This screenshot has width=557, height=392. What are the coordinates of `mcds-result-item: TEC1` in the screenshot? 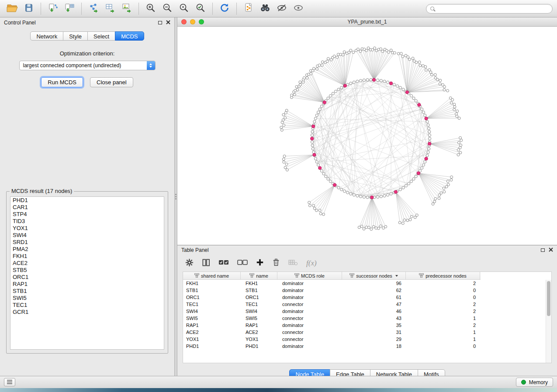 It's located at (87, 305).